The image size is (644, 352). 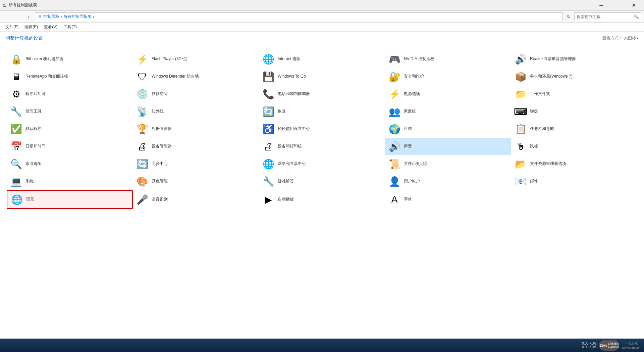 I want to click on control-item-phone: 📞电话和调制解调器, so click(x=322, y=94).